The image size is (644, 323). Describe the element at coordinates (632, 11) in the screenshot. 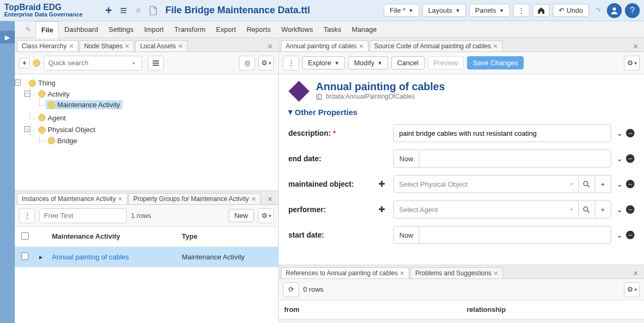

I see `help-icon: ?` at that location.